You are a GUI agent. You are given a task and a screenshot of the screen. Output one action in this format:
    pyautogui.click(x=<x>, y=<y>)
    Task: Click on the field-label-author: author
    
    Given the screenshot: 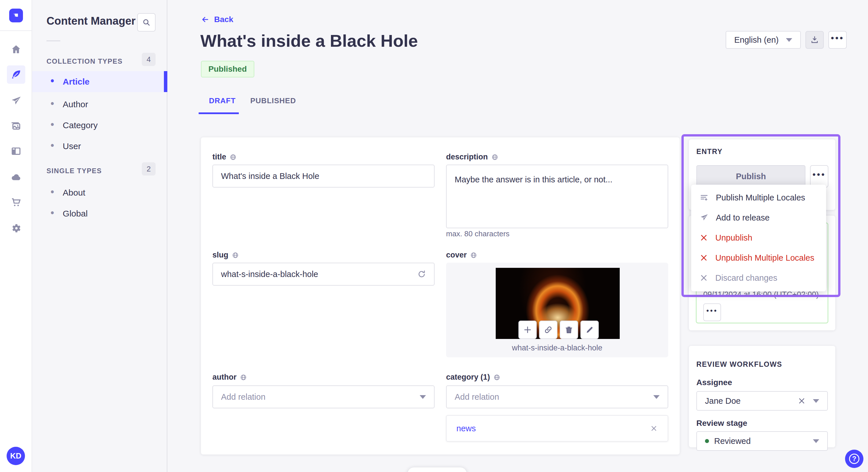 What is the action you would take?
    pyautogui.click(x=230, y=377)
    